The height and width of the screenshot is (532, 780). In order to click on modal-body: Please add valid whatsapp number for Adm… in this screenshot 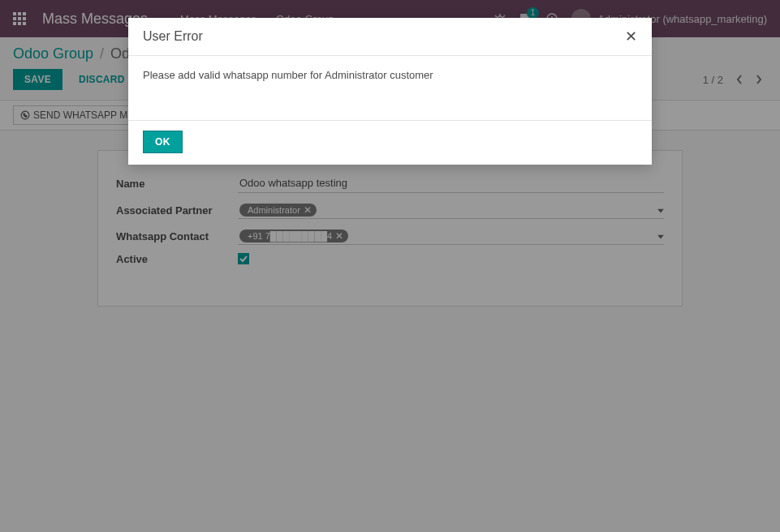, I will do `click(390, 88)`.